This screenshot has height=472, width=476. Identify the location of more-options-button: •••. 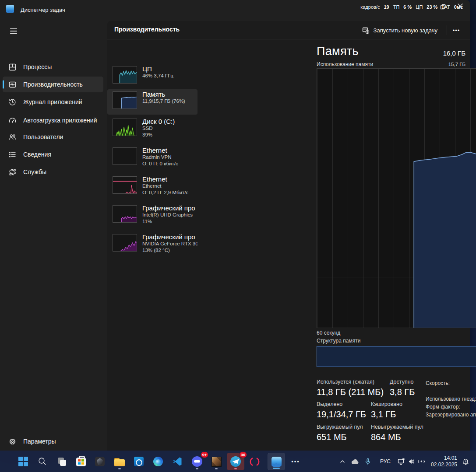
(456, 30).